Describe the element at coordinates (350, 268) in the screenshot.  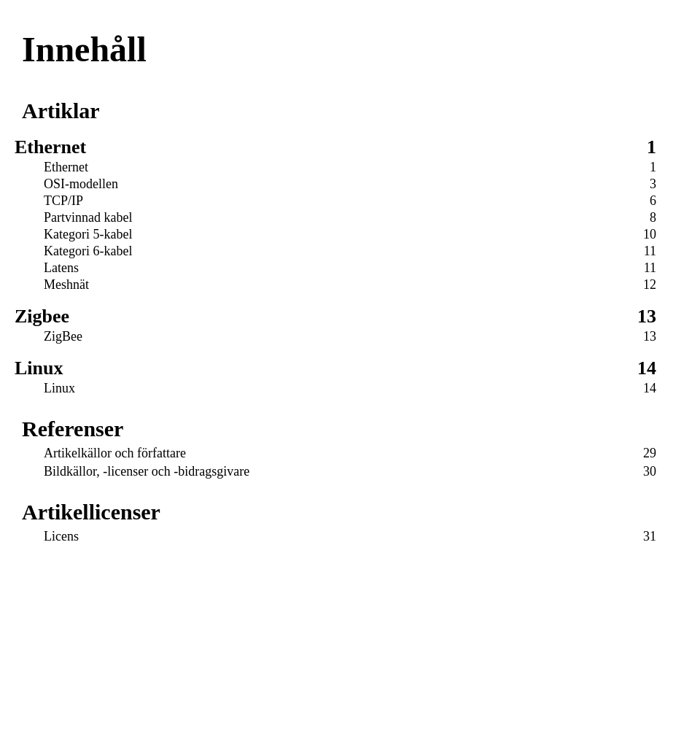
I see `toc-entry: Latens11` at that location.